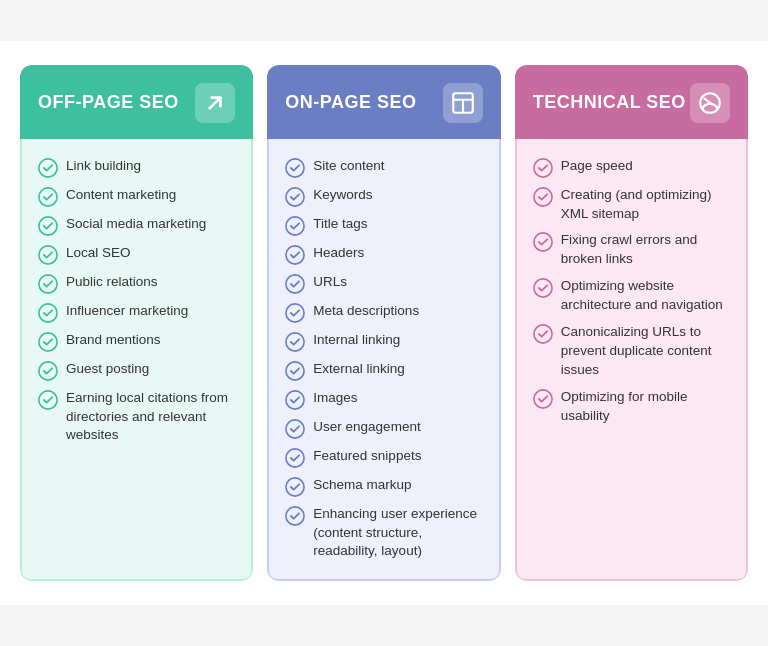 This screenshot has width=768, height=646. What do you see at coordinates (136, 418) in the screenshot?
I see `list-item: Earning local citations from directories…` at bounding box center [136, 418].